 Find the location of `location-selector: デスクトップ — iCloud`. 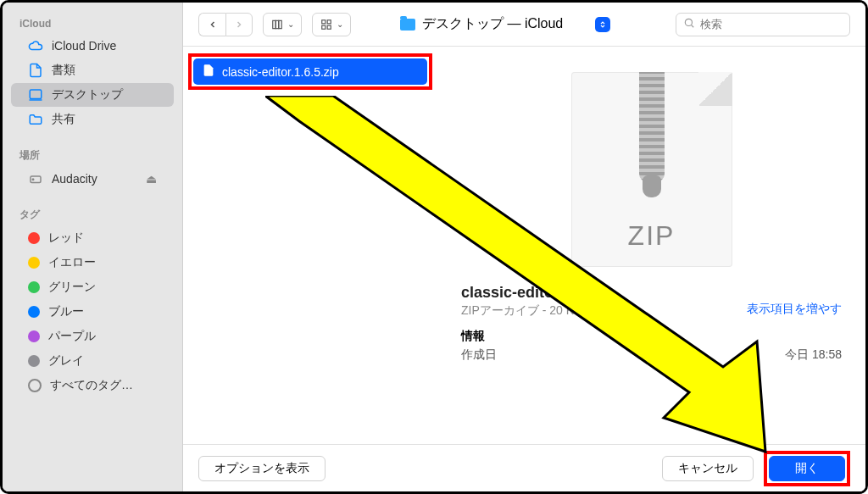

location-selector: デスクトップ — iCloud is located at coordinates (505, 25).